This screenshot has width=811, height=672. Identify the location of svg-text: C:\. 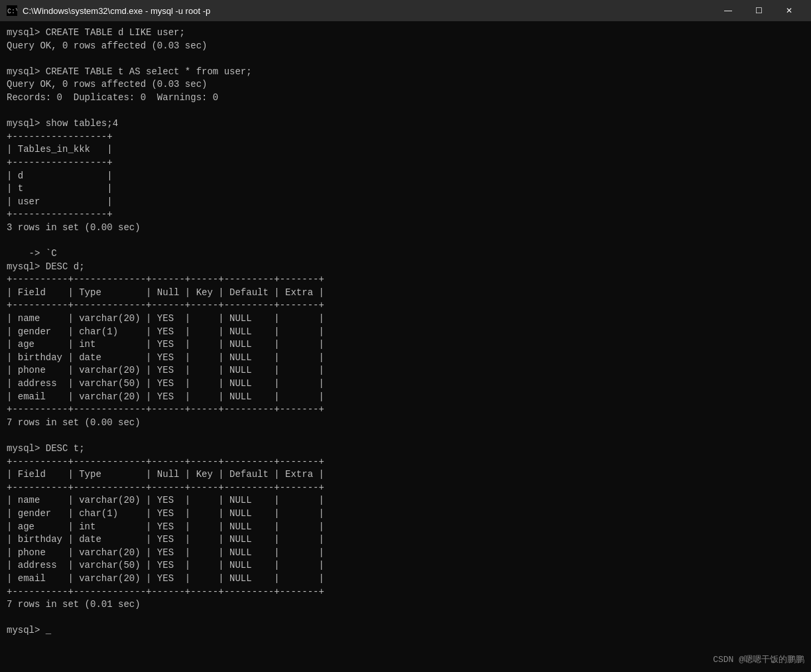
(12, 12).